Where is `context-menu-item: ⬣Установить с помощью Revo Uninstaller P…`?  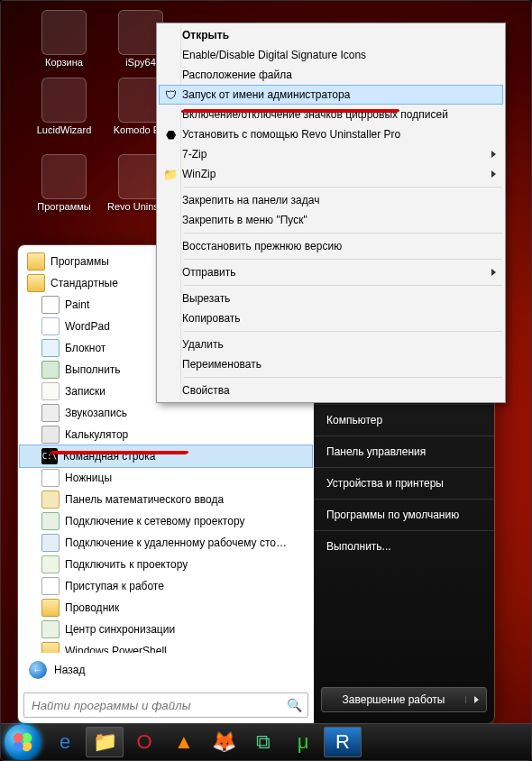
context-menu-item: ⬣Установить с помощью Revo Uninstaller P… is located at coordinates (331, 134).